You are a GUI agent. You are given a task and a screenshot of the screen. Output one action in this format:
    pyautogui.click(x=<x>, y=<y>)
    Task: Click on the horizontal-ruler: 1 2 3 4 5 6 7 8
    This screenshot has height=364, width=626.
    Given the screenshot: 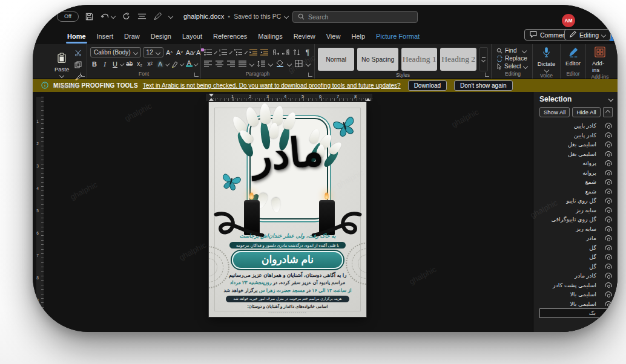 What is the action you would take?
    pyautogui.click(x=289, y=97)
    